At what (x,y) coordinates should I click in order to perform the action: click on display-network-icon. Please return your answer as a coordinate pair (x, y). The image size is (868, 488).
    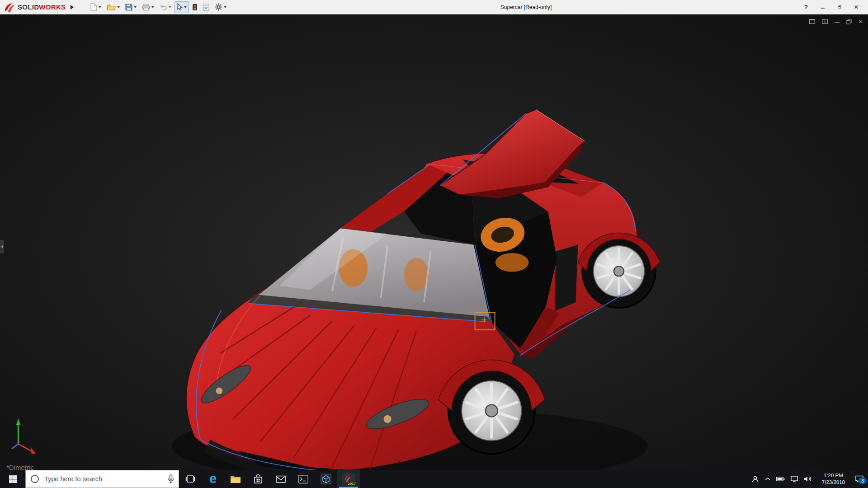
    Looking at the image, I should click on (794, 479).